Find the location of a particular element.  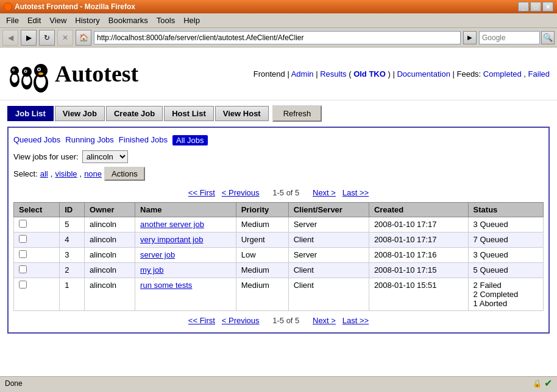

home-button: 🏠 is located at coordinates (83, 38).